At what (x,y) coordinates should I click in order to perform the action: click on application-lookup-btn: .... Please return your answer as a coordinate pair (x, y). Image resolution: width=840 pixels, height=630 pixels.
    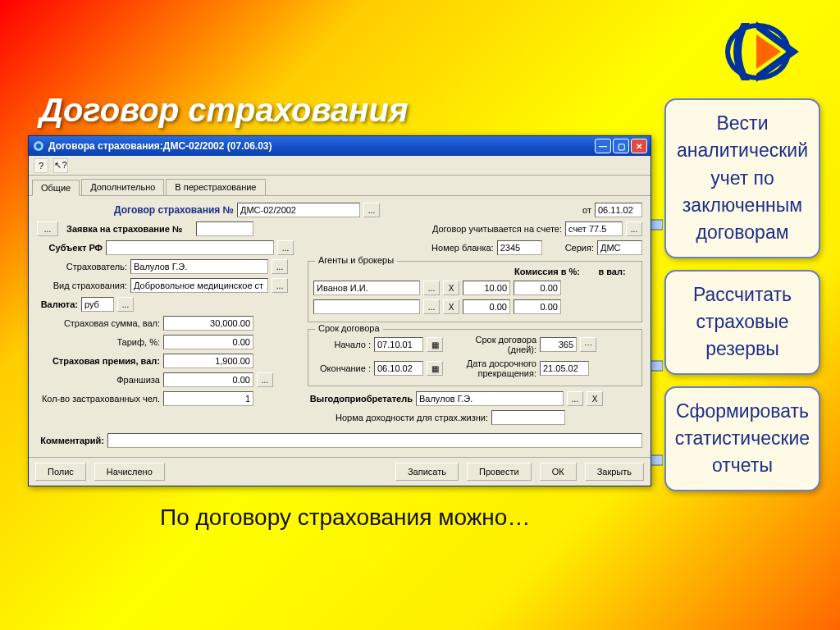
    Looking at the image, I should click on (48, 229).